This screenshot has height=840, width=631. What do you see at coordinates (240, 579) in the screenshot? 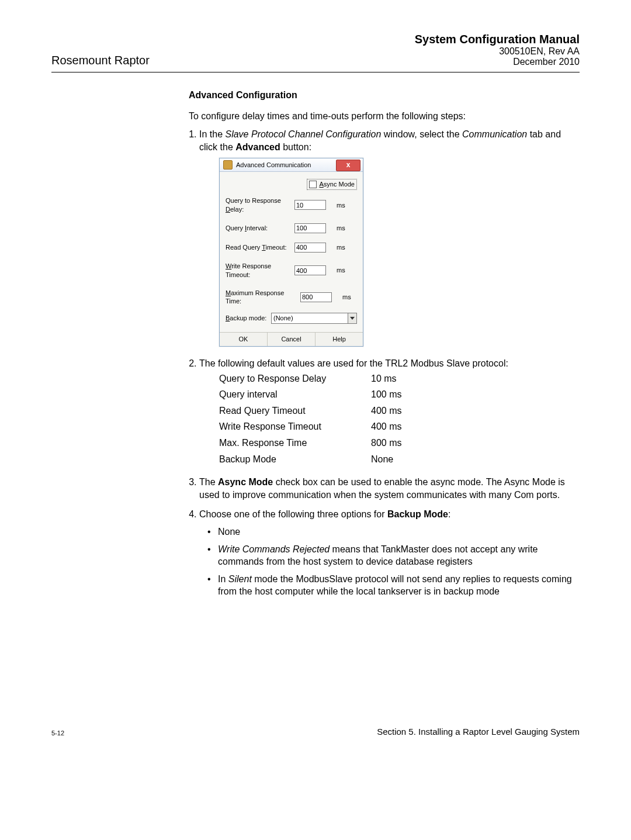
I see `text-italic: Silent` at bounding box center [240, 579].